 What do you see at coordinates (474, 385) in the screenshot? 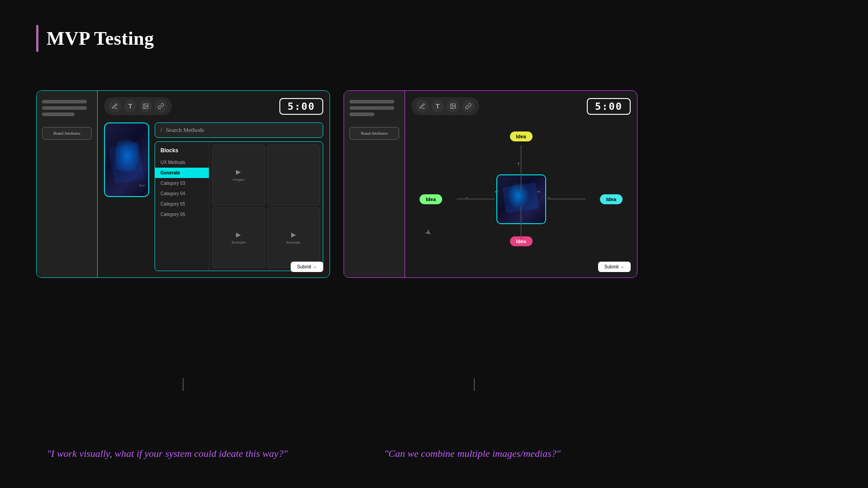
I see `right-panel-connector` at bounding box center [474, 385].